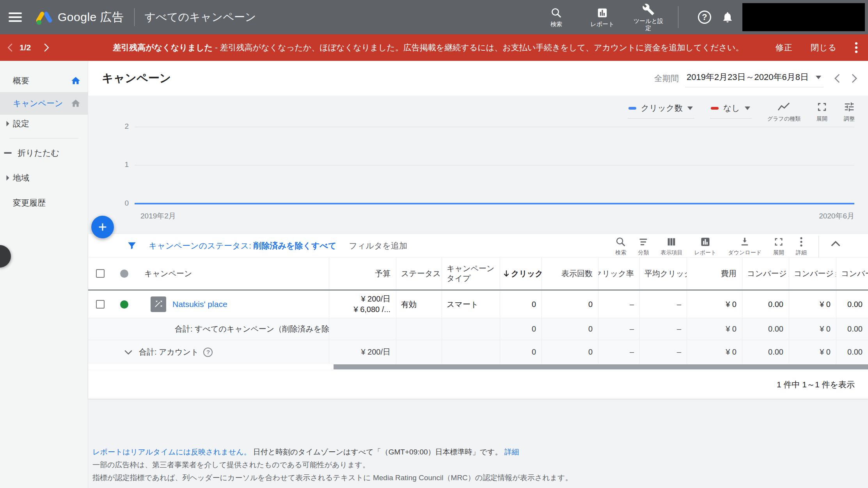 The width and height of the screenshot is (868, 488). Describe the element at coordinates (428, 48) in the screenshot. I see `alert-message: 差引残高がなくなりました - 差引残高がなくなったか、ほぼなくなりました。広告掲…` at that location.